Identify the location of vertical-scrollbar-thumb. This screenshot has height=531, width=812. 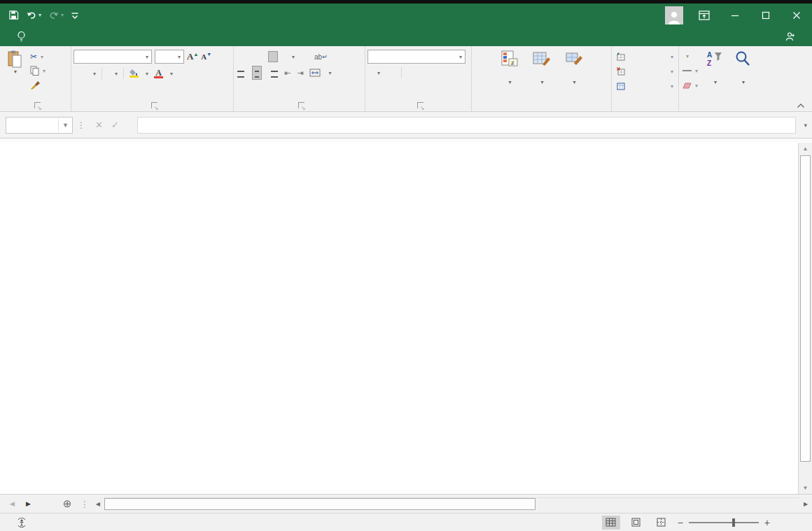
(805, 309).